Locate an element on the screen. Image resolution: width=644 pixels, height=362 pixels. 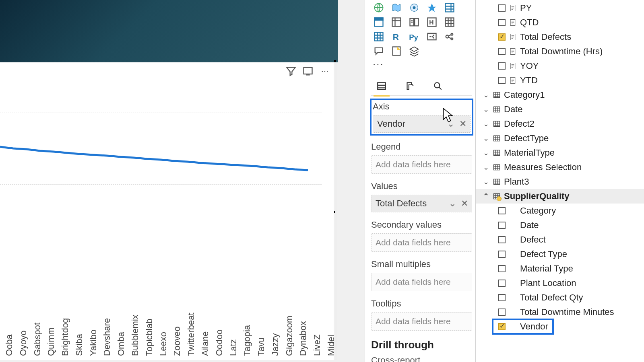
field-item: Defect is located at coordinates (560, 240).